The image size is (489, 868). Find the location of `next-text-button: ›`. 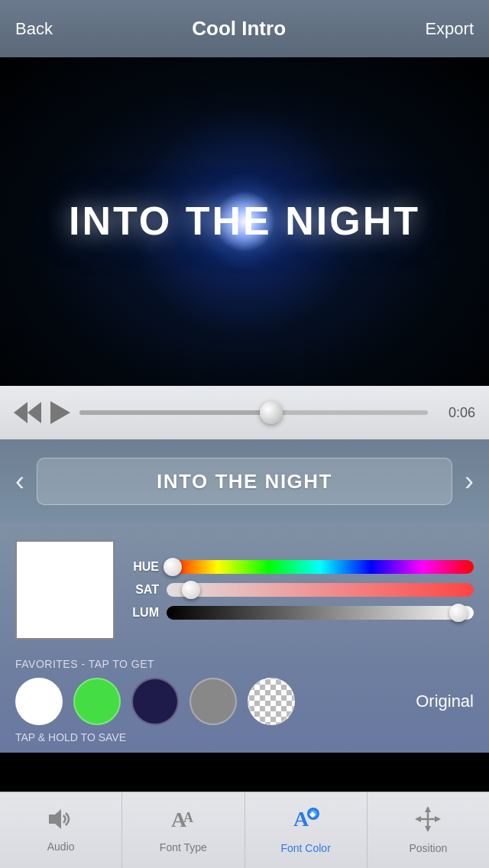

next-text-button: › is located at coordinates (469, 481).